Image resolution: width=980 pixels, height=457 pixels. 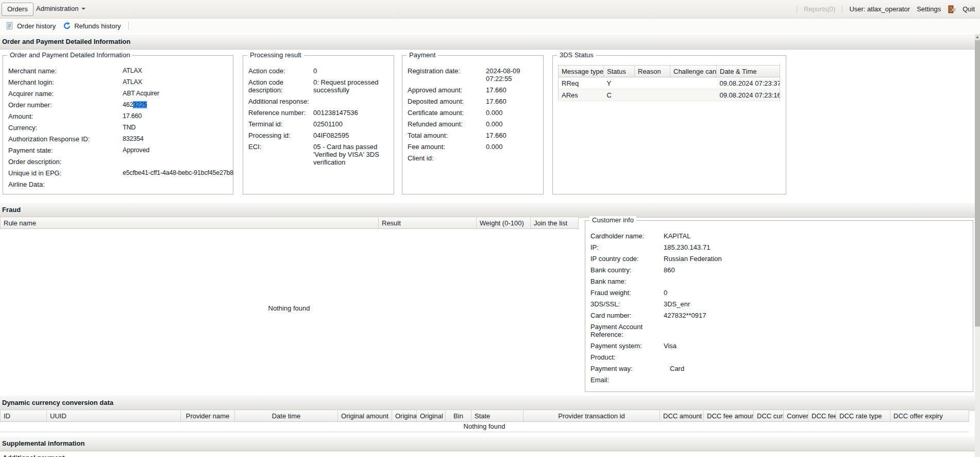 I want to click on info-row: Bank name:, so click(x=781, y=282).